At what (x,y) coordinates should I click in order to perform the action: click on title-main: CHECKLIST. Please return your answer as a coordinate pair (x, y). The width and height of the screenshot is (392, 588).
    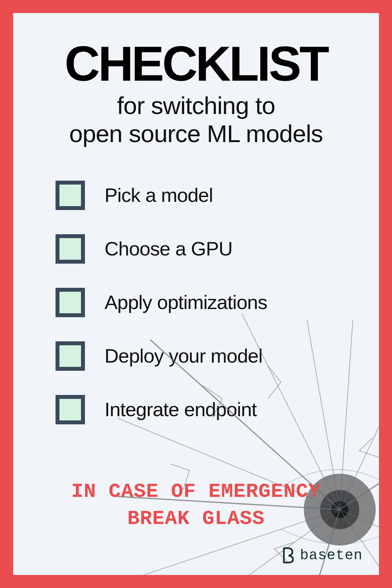
    Looking at the image, I should click on (196, 64).